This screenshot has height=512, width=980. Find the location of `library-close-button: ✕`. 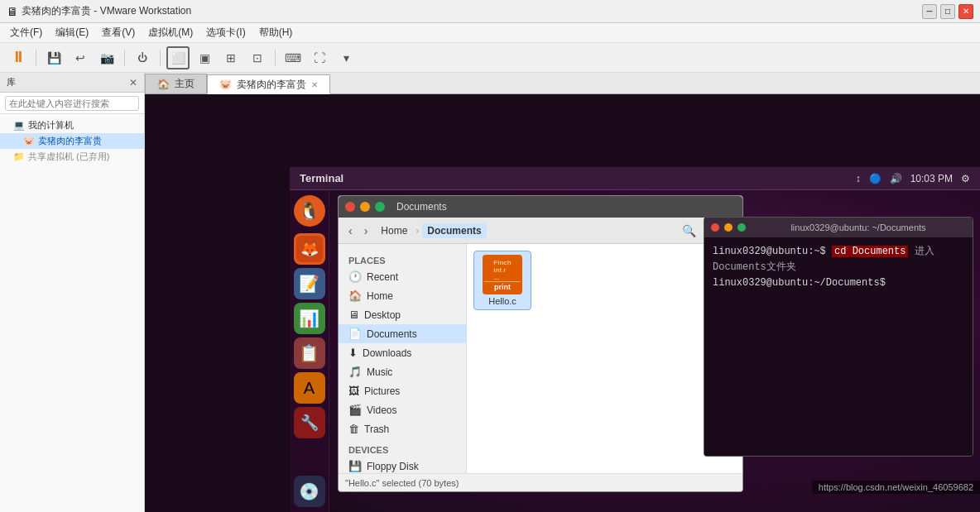

library-close-button: ✕ is located at coordinates (133, 83).